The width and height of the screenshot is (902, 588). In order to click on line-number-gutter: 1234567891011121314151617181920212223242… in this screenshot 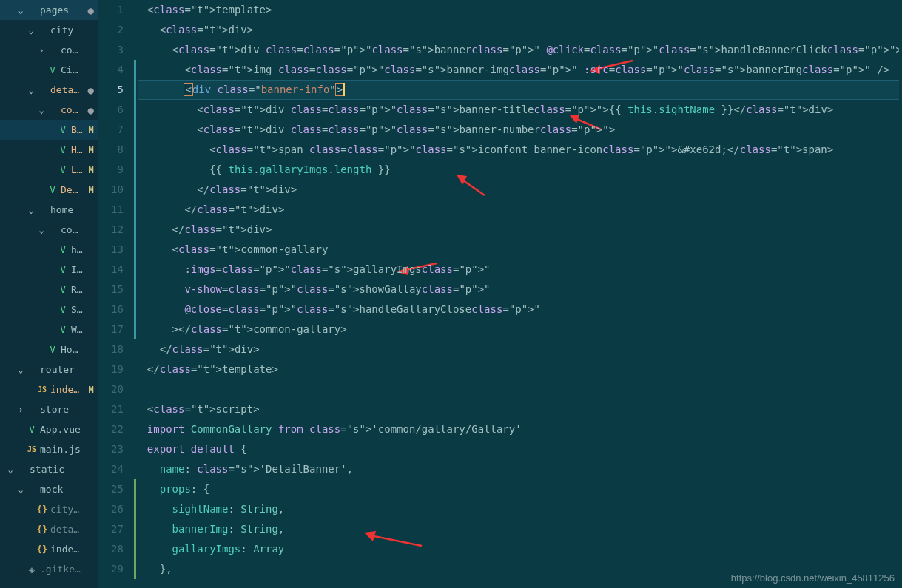, I will do `click(116, 294)`.